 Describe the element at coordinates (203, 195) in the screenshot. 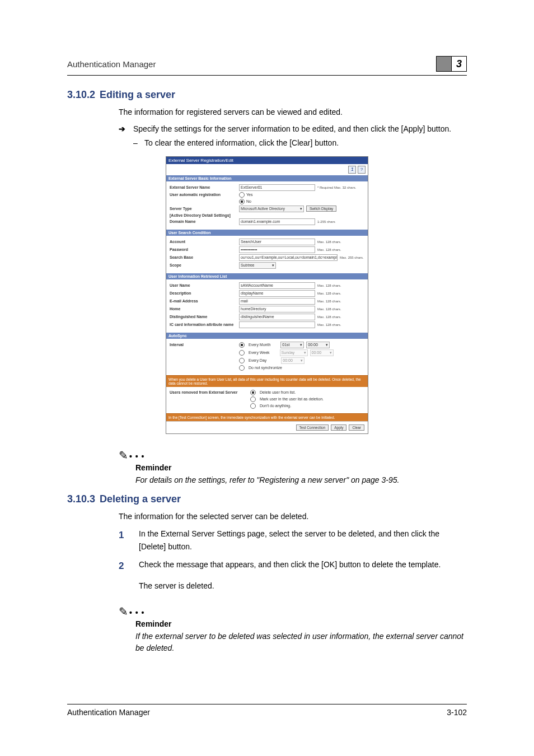

I see `label-auto-reg: User automatic registration` at that location.